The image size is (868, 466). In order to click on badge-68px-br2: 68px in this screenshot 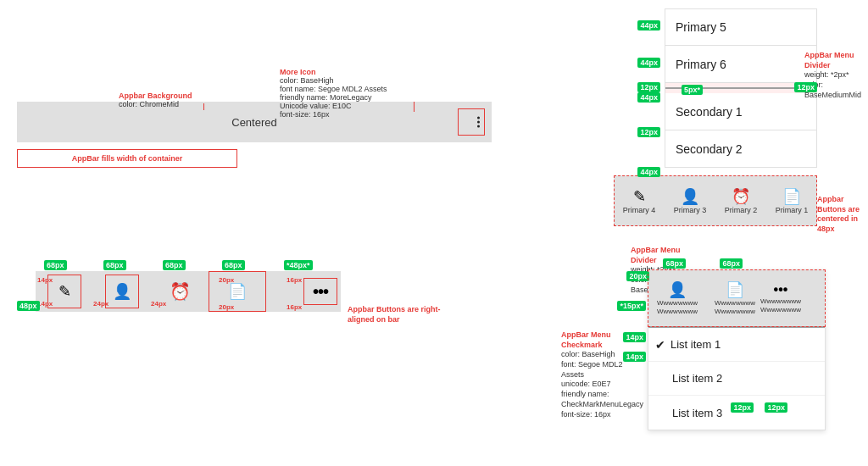, I will do `click(731, 264)`.